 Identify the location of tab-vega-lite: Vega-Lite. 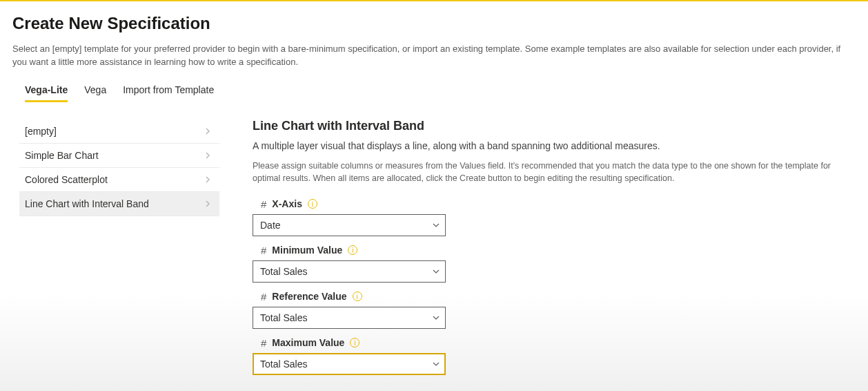
(46, 90).